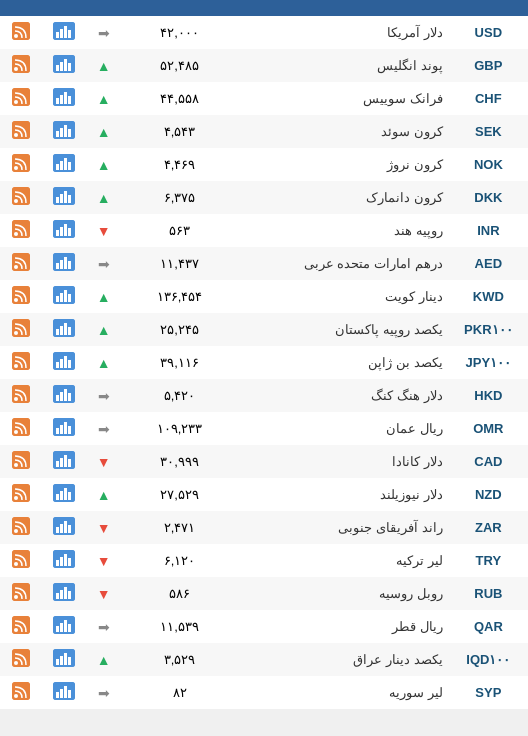 The height and width of the screenshot is (736, 528). What do you see at coordinates (180, 428) in the screenshot?
I see `currency-value: ۱۰۹,۲۳۳` at bounding box center [180, 428].